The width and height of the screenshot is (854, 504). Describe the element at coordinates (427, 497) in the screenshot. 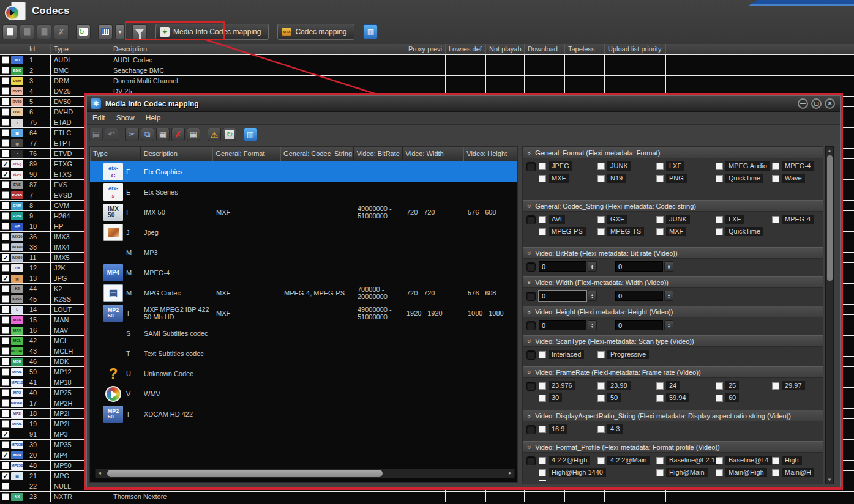

I see `table-row: NX23NXTRThomson Nextore` at that location.